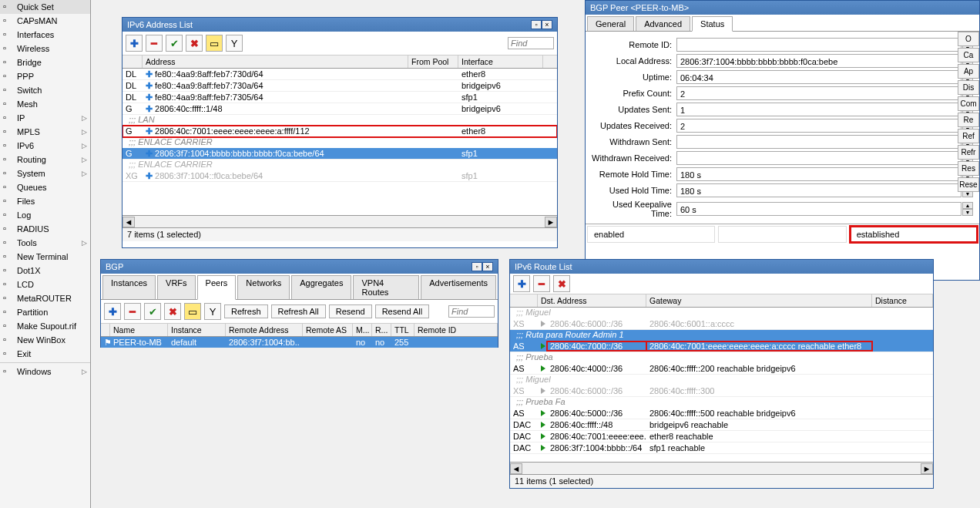  Describe the element at coordinates (197, 330) in the screenshot. I see `col-instance: Instance` at that location.